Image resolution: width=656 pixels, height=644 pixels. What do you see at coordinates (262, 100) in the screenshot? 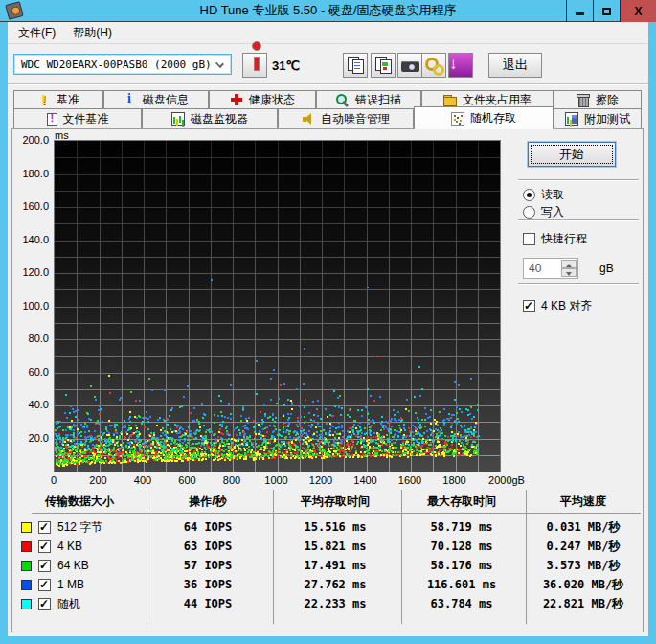
I see `tab-health: 健康状态` at bounding box center [262, 100].